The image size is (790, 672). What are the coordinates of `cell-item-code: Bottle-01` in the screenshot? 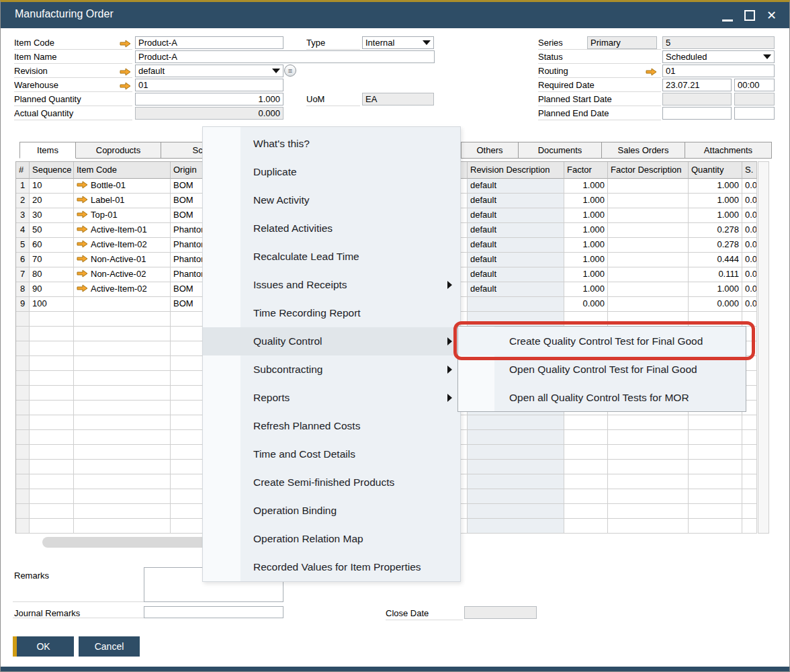 It's located at (122, 186).